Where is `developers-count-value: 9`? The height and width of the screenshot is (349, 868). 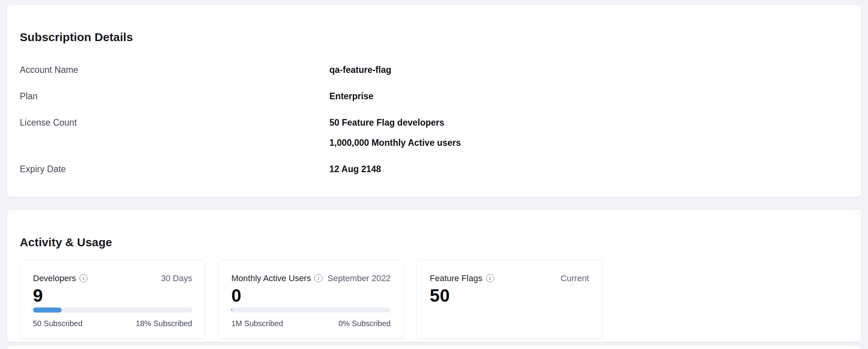 developers-count-value: 9 is located at coordinates (112, 295).